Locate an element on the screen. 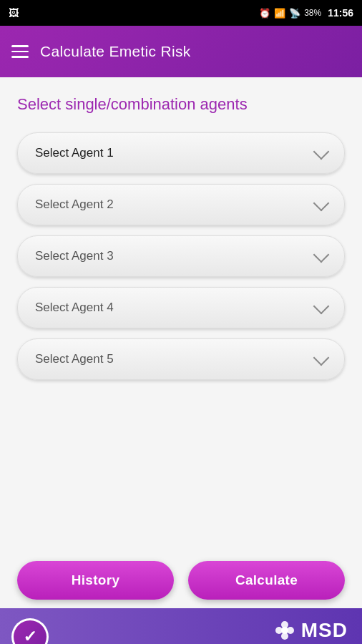 Image resolution: width=362 pixels, height=644 pixels. battery-indicator: 38% is located at coordinates (313, 13).